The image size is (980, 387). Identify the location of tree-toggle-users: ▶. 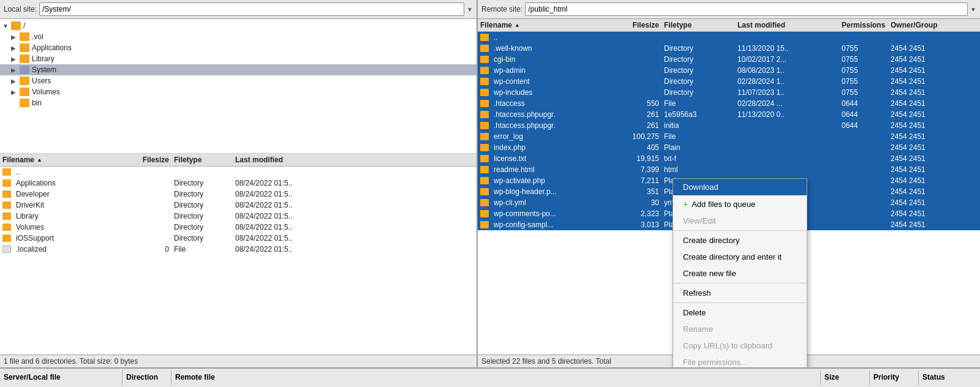
(15, 81).